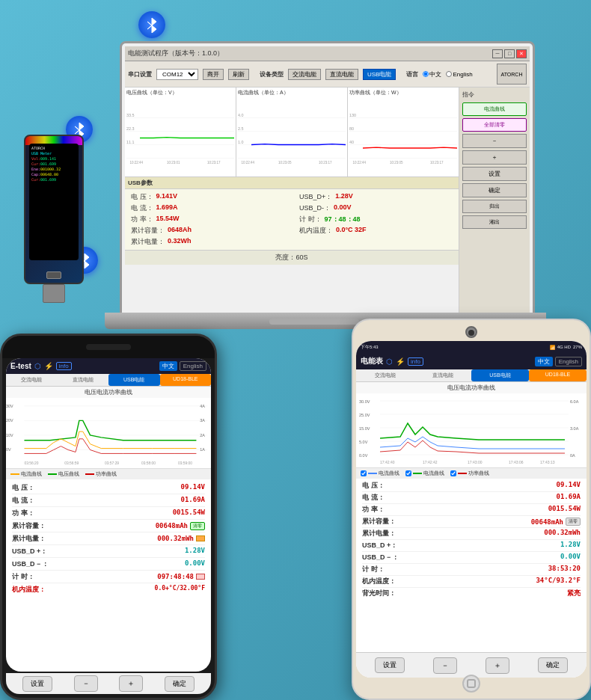 Image resolution: width=591 pixels, height=700 pixels. Describe the element at coordinates (408, 473) in the screenshot. I see `legend-voltage-checkbox` at that location.